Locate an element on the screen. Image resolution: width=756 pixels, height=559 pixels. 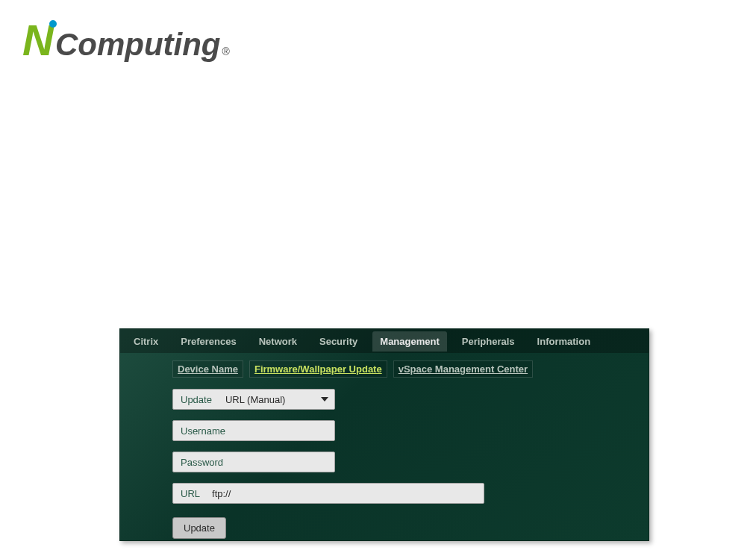
sub-tabbar: Device Name Firmware/Wallpaper Update vS… is located at coordinates (384, 369).